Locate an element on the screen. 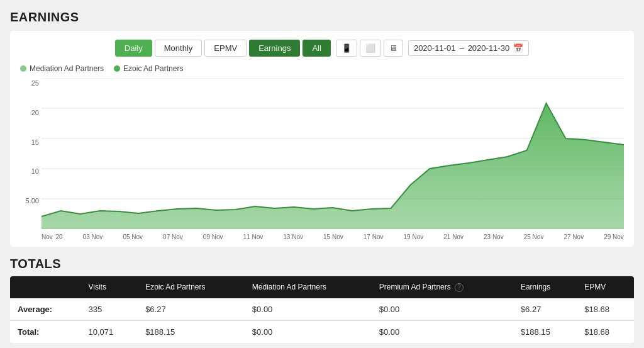 Image resolution: width=644 pixels, height=348 pixels. x-label-29nov: 29 Nov is located at coordinates (614, 237).